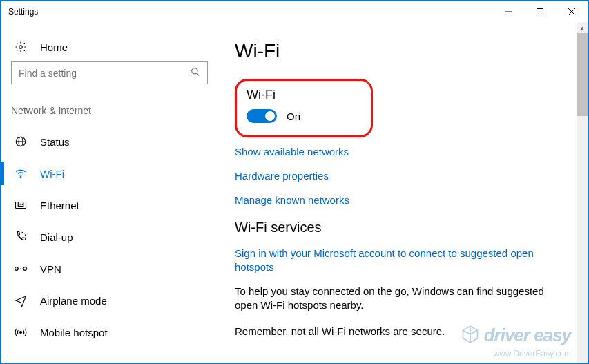 This screenshot has height=364, width=589. Describe the element at coordinates (113, 142) in the screenshot. I see `sidebar-item-status: Status` at that location.